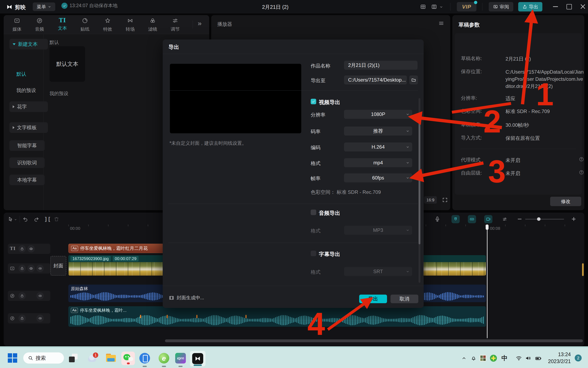 The image size is (588, 368). I want to click on sidebar-item-local-caption: 本地字幕, so click(27, 180).